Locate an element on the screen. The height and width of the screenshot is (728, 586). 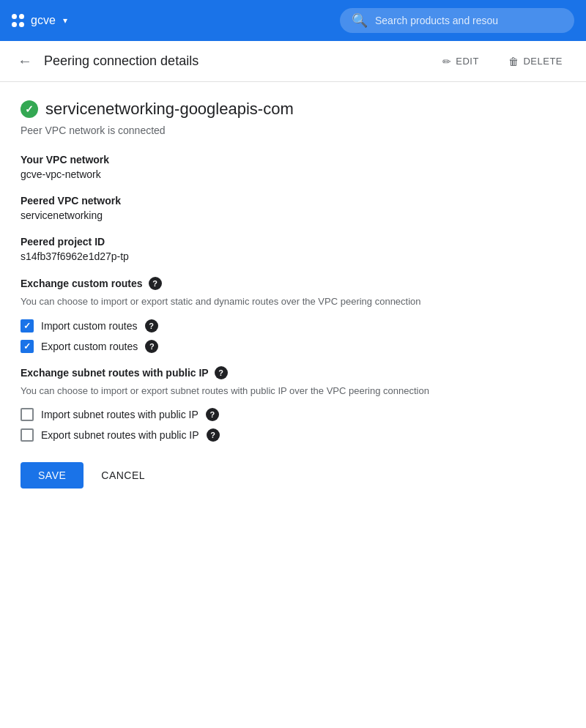
subnet-routes-help-icon: ? is located at coordinates (221, 373).